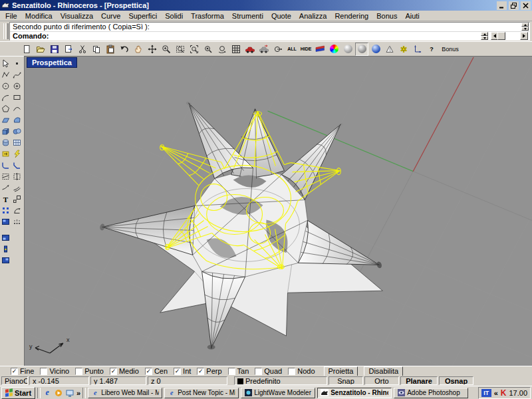 This screenshot has height=399, width=532. I want to click on trim-tool, so click(5, 177).